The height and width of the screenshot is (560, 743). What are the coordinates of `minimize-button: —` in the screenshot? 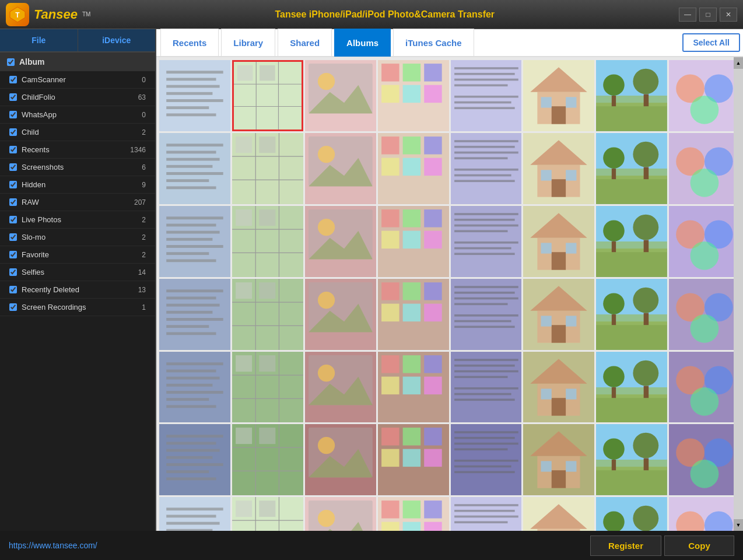 It's located at (688, 15).